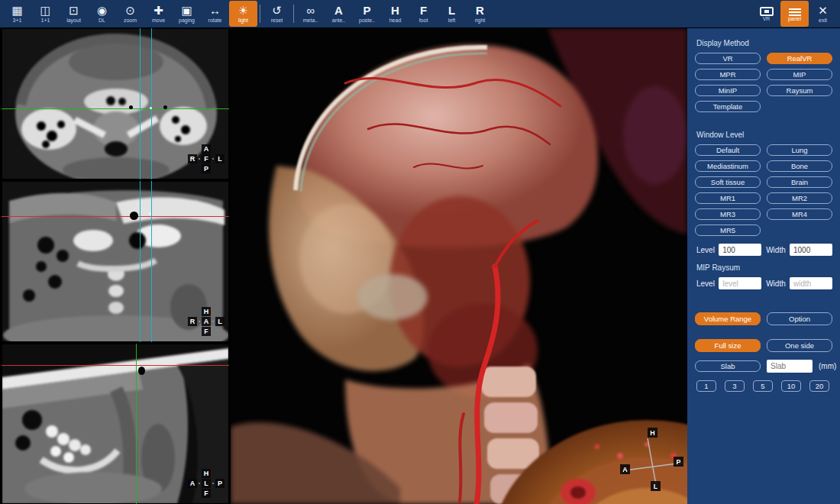 This screenshot has width=840, height=504. What do you see at coordinates (206, 473) in the screenshot?
I see `orientation-letter: H` at bounding box center [206, 473].